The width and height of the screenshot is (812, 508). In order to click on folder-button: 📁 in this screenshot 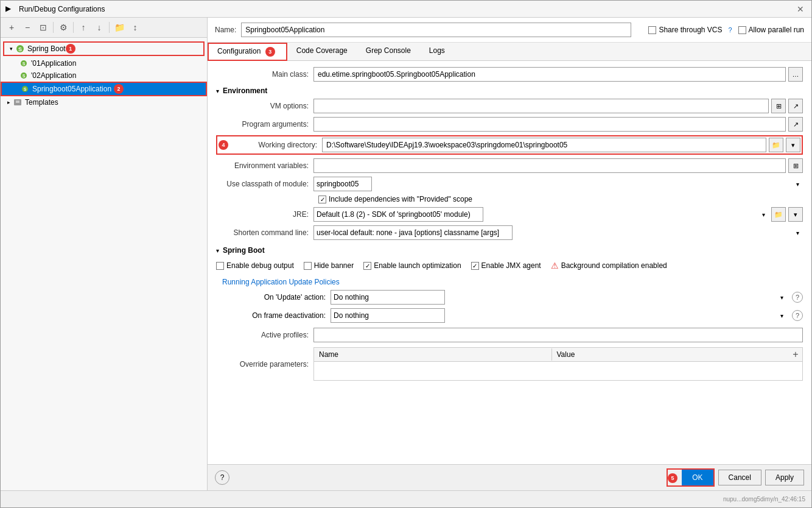, I will do `click(119, 27)`.